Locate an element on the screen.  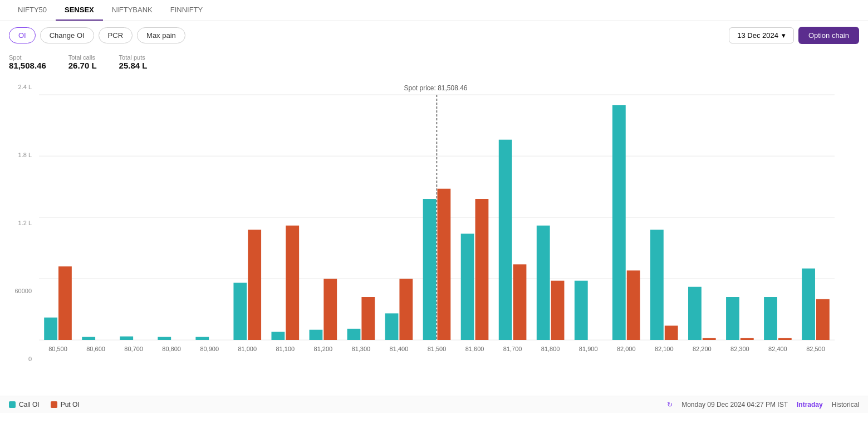
svg-text: 82,500 is located at coordinates (816, 349).